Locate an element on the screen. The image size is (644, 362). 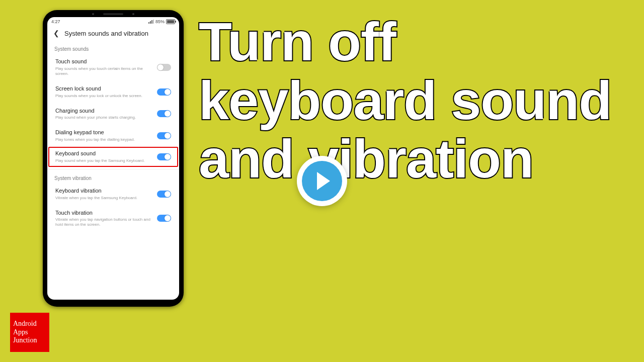
row-sub: Play sound when your phone starts chargi… is located at coordinates (104, 118).